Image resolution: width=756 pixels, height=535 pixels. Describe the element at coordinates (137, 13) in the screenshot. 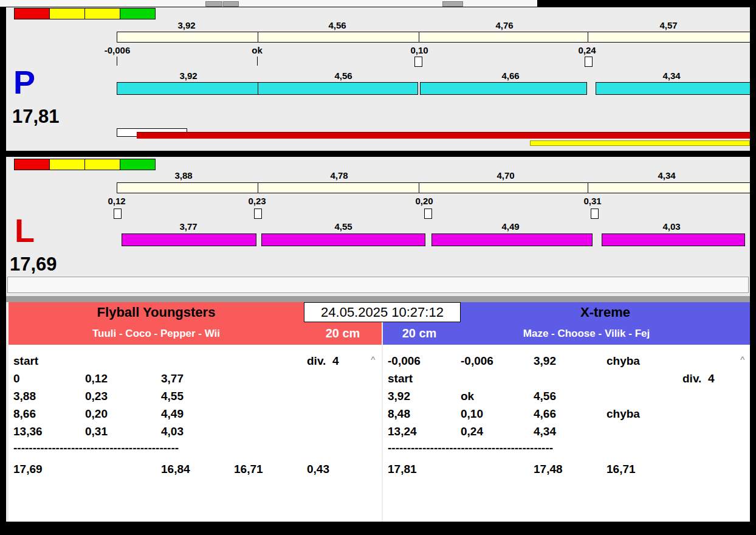

I see `start-light-green` at that location.